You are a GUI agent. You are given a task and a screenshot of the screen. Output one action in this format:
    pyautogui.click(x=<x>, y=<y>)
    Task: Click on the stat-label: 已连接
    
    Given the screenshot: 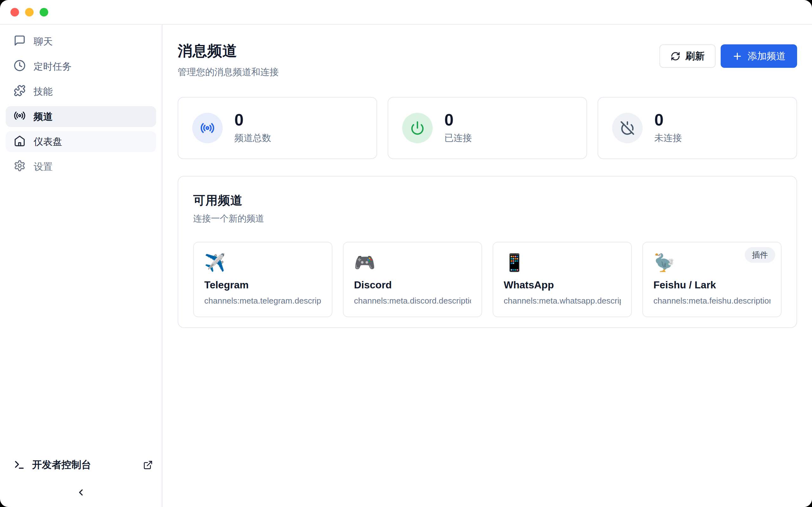 What is the action you would take?
    pyautogui.click(x=458, y=138)
    